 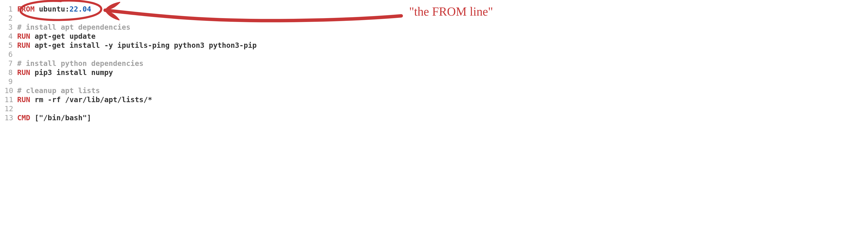 I want to click on code-line: 4 RUN apt-get update, so click(x=436, y=36).